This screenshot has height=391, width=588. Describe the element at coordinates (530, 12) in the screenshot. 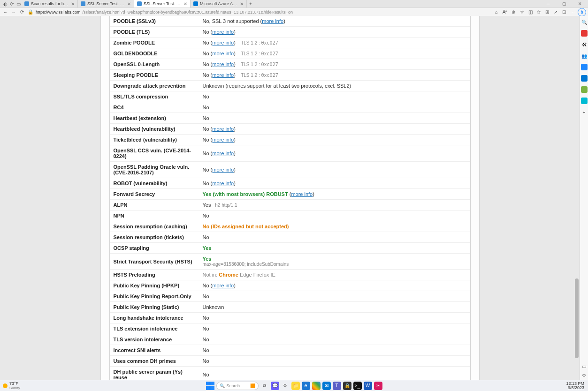

I see `split-icon: ◫` at that location.